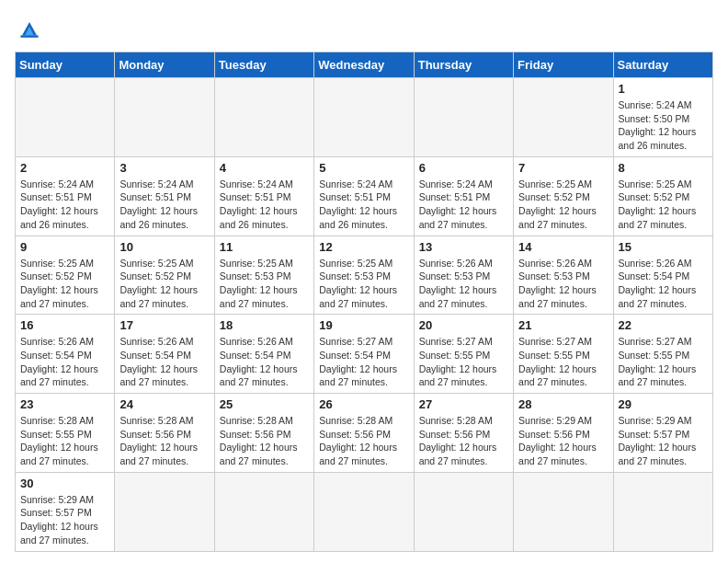  I want to click on day-number: 30, so click(64, 484).